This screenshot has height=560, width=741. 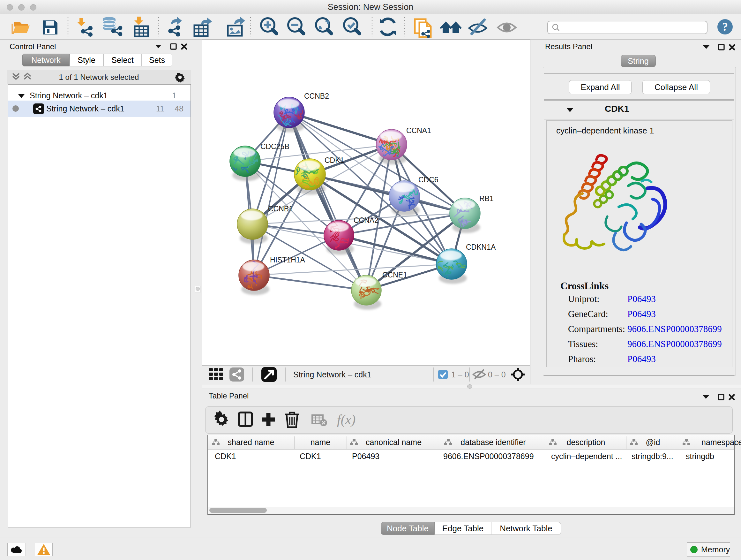 I want to click on svg-text: CCNE1, so click(x=395, y=275).